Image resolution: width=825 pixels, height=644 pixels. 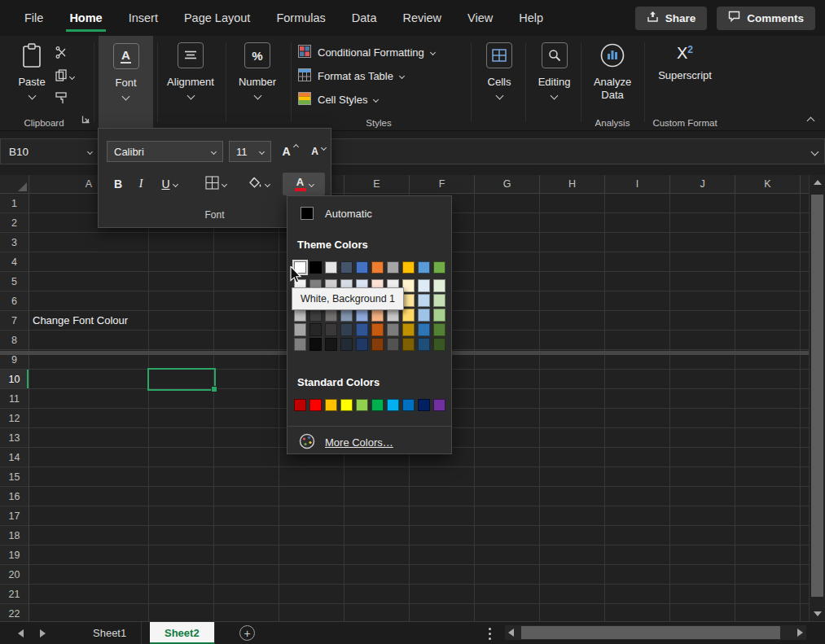 I want to click on row-header-15: 15, so click(x=15, y=477).